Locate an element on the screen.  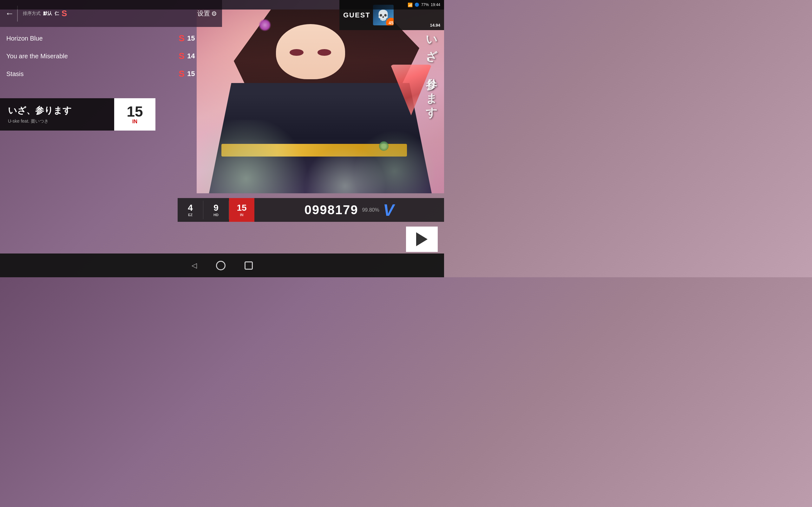
sort-area: 排序方式 默认 仁 S is located at coordinates (110, 13).